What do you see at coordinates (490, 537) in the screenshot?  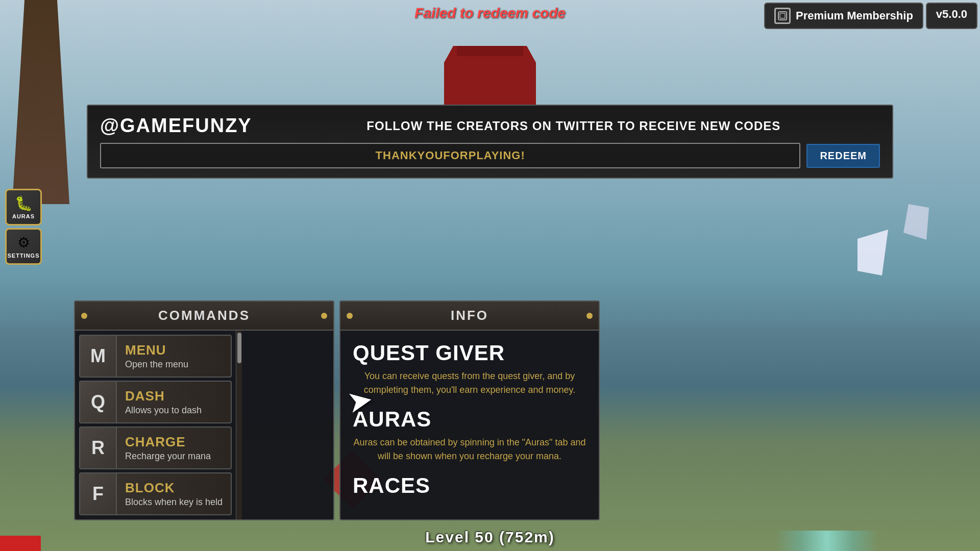 I see `level-indicator: Level 50 (752m)` at bounding box center [490, 537].